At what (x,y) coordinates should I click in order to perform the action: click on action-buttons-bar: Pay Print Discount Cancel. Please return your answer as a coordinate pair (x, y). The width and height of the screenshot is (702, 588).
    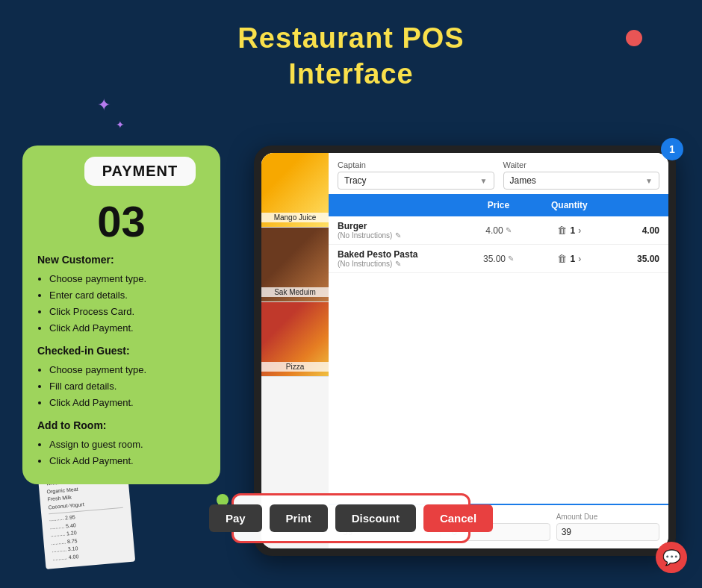
    Looking at the image, I should click on (351, 518).